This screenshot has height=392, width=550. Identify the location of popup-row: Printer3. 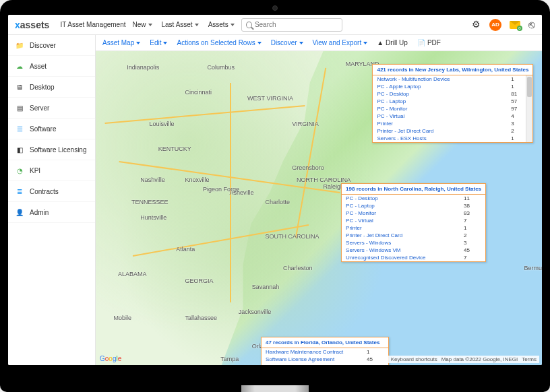
(453, 124).